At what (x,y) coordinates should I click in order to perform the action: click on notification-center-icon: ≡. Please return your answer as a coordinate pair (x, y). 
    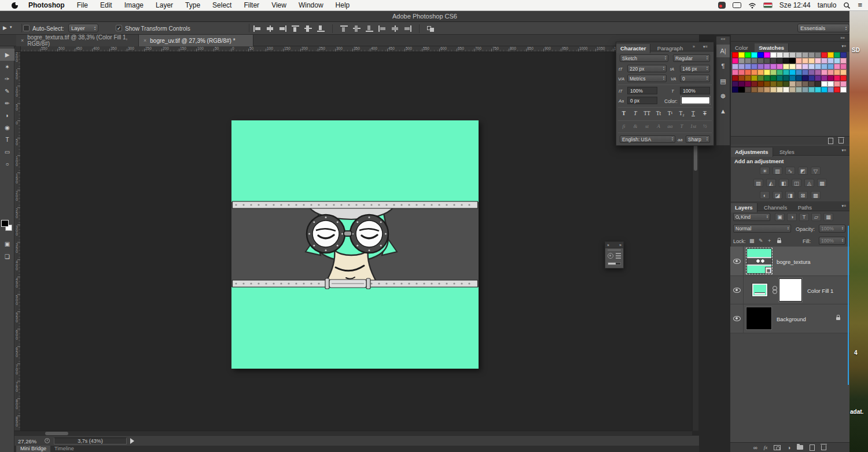
    Looking at the image, I should click on (860, 5).